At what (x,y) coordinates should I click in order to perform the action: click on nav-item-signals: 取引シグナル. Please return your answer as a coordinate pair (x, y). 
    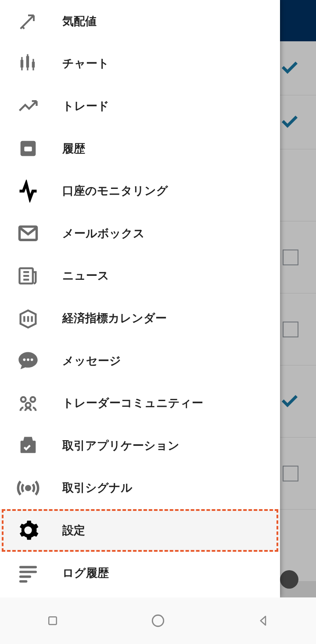
    Looking at the image, I should click on (140, 488).